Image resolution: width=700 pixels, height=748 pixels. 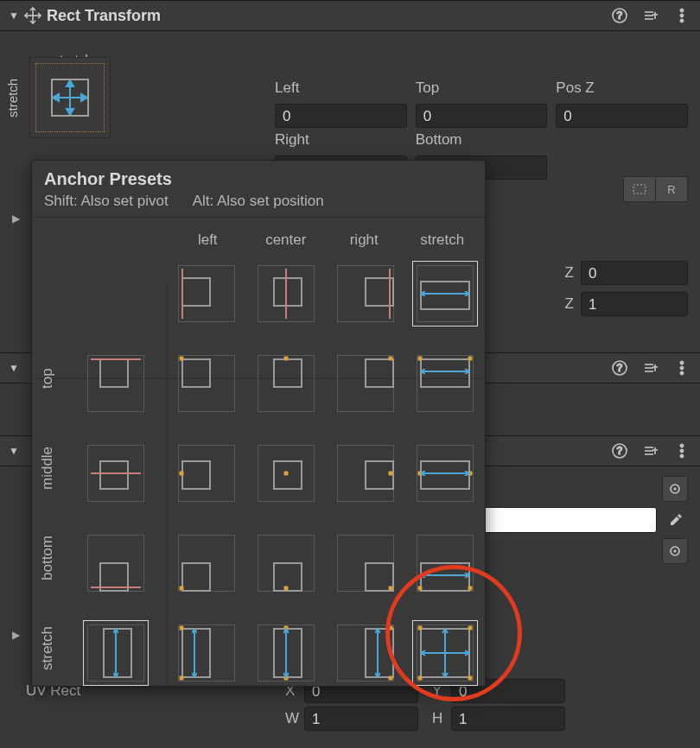 What do you see at coordinates (207, 240) in the screenshot?
I see `anchor-col-left: left` at bounding box center [207, 240].